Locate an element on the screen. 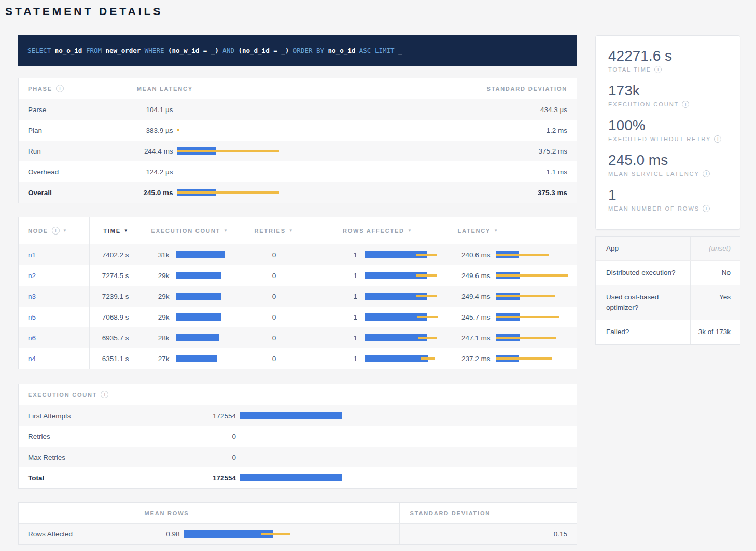  node-row: n2 7274.5 s 29k 0 1 249.6 ms is located at coordinates (298, 276).